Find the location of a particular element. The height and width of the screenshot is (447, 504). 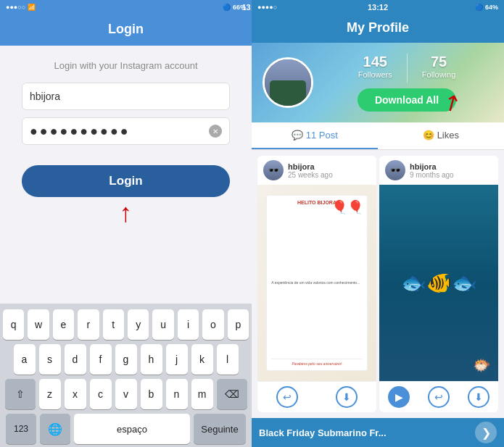

key-r: r is located at coordinates (88, 325).